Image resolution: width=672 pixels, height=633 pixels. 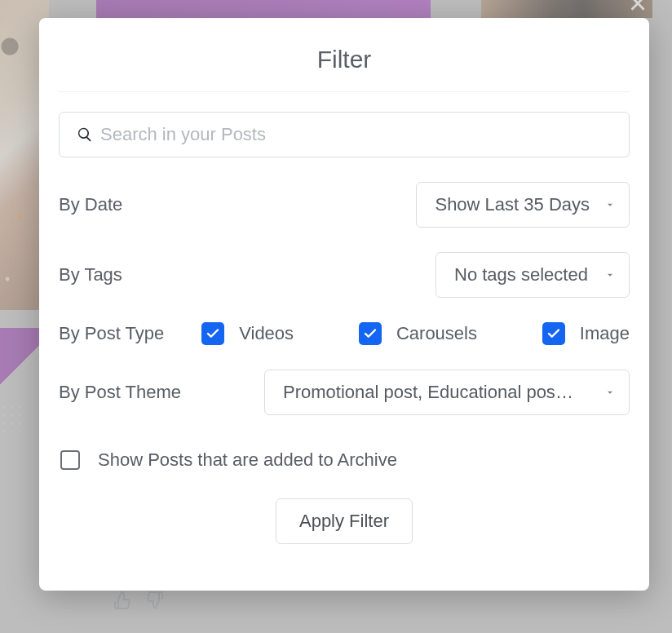 I want to click on by-tags-row: By Tags No tags selected, so click(x=344, y=275).